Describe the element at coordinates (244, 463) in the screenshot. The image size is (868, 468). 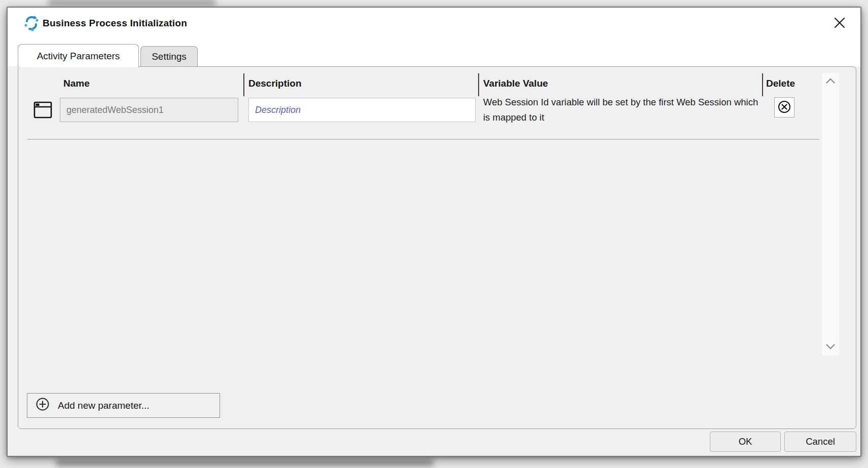
I see `background-app-edge-bottom` at that location.